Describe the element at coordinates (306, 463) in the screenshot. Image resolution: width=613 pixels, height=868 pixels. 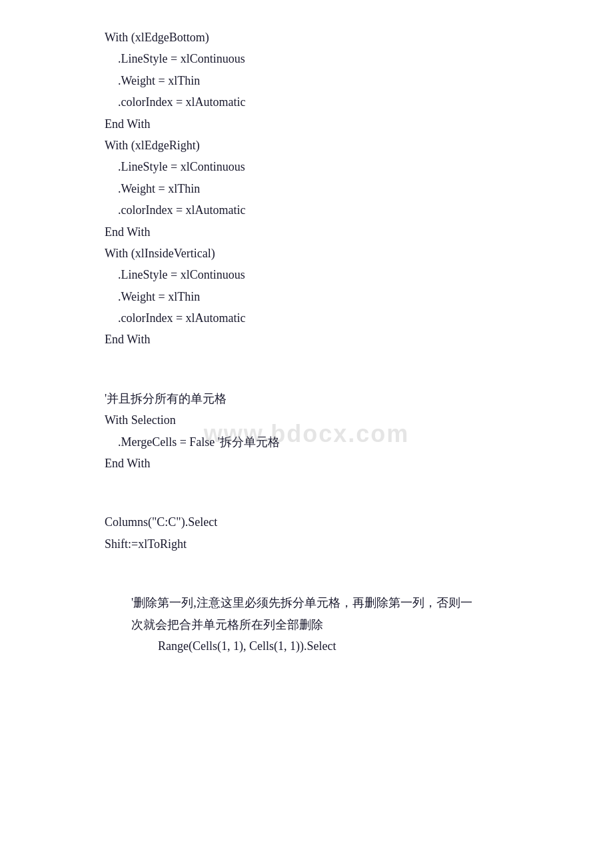
I see `code-line-end-with-4: End With` at that location.